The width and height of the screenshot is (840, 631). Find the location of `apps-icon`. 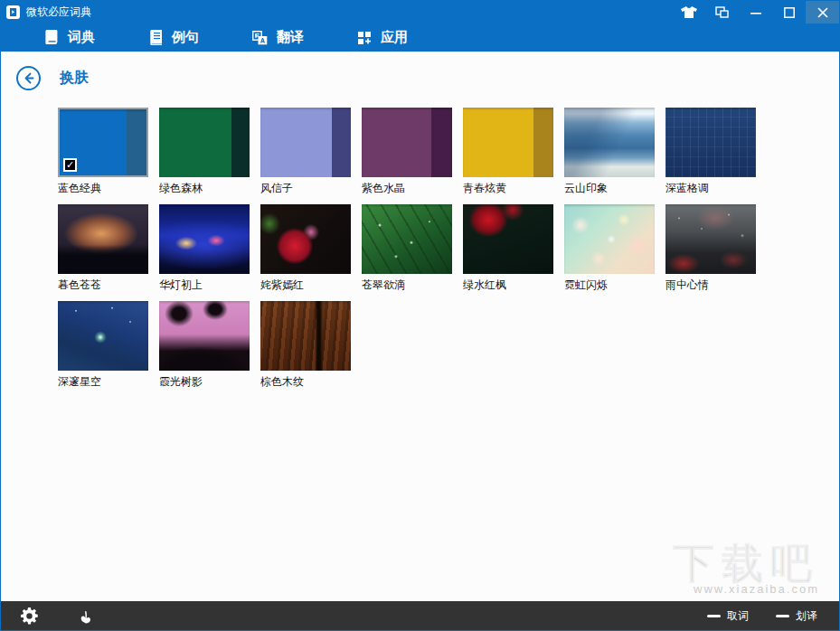

apps-icon is located at coordinates (364, 38).